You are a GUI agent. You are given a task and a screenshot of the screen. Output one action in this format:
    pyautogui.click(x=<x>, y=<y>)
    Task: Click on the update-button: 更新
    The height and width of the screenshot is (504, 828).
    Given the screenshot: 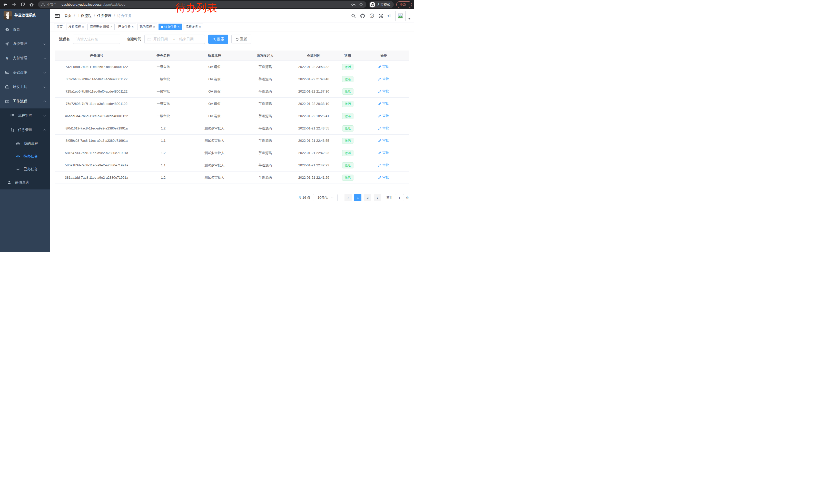 What is the action you would take?
    pyautogui.click(x=404, y=5)
    